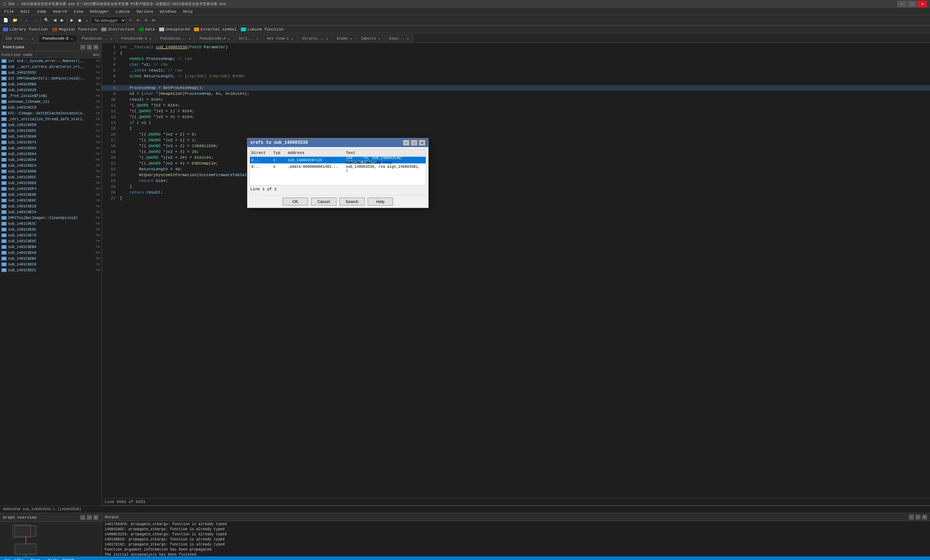 The height and width of the screenshot is (560, 930). What do you see at coordinates (292, 39) in the screenshot?
I see `tab-close-hex-view: ✕` at bounding box center [292, 39].